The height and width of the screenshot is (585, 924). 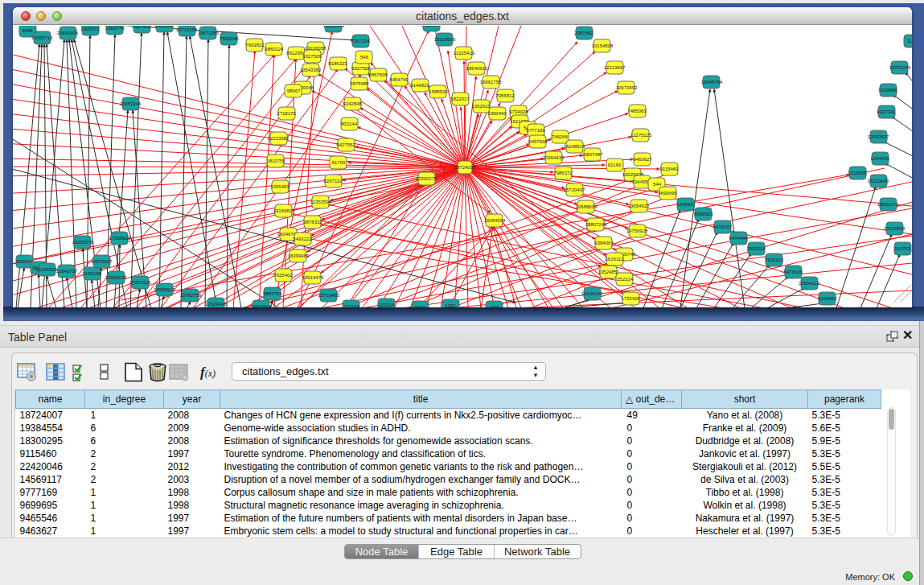 What do you see at coordinates (68, 33) in the screenshot?
I see `svg-text: 20691406` at bounding box center [68, 33].